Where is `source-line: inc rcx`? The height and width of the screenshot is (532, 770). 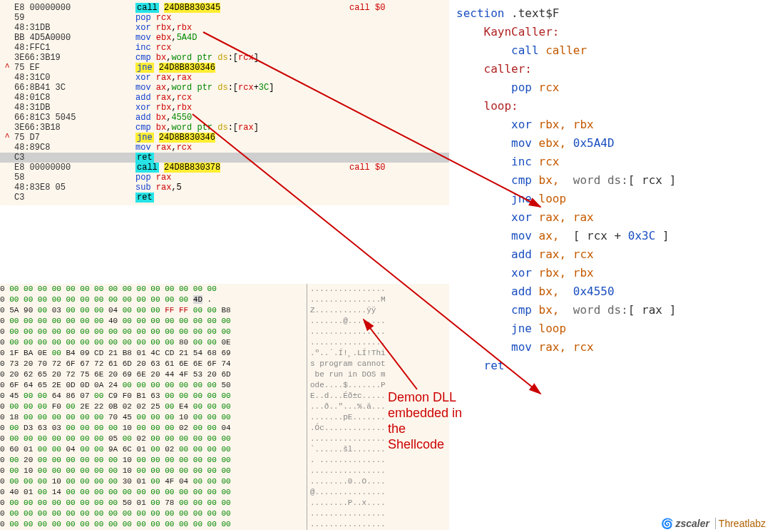
source-line: inc rcx is located at coordinates (613, 162).